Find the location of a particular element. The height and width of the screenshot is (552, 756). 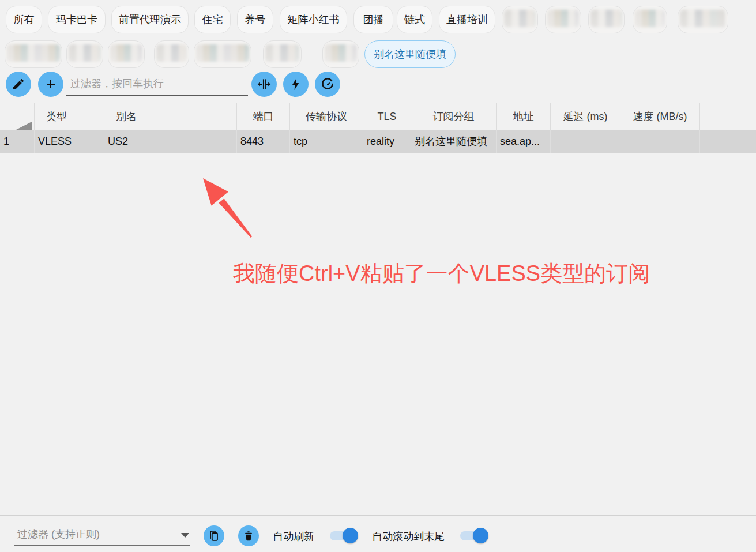

group-tab: 矩阵小红书 is located at coordinates (314, 20).